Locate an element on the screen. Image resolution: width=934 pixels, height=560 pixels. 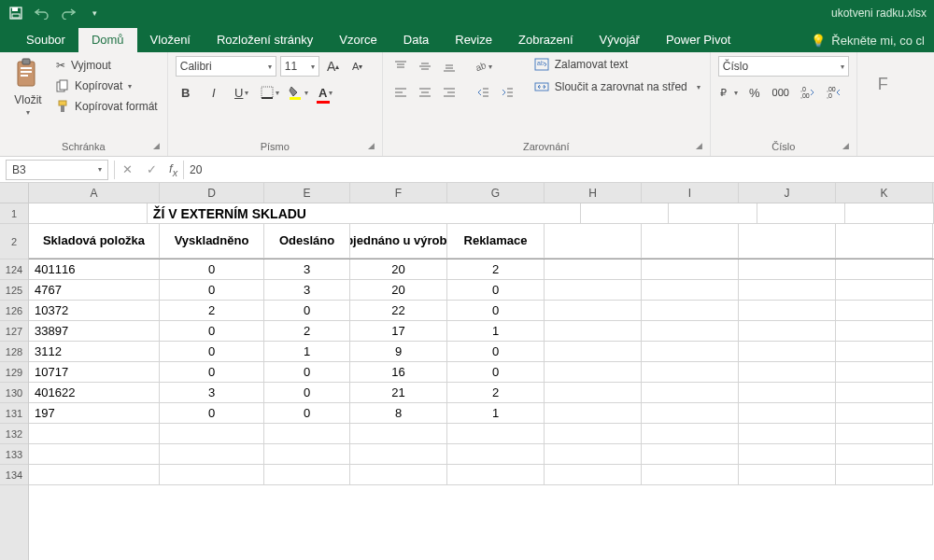
alignment-dialog-launcher: ◢ is located at coordinates (700, 146).